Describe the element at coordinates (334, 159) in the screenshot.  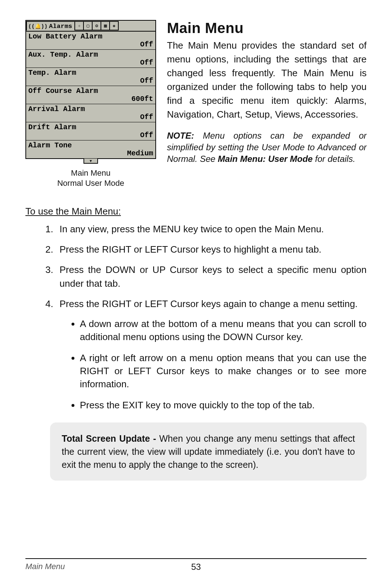
I see `note-body-tail: for details.` at that location.